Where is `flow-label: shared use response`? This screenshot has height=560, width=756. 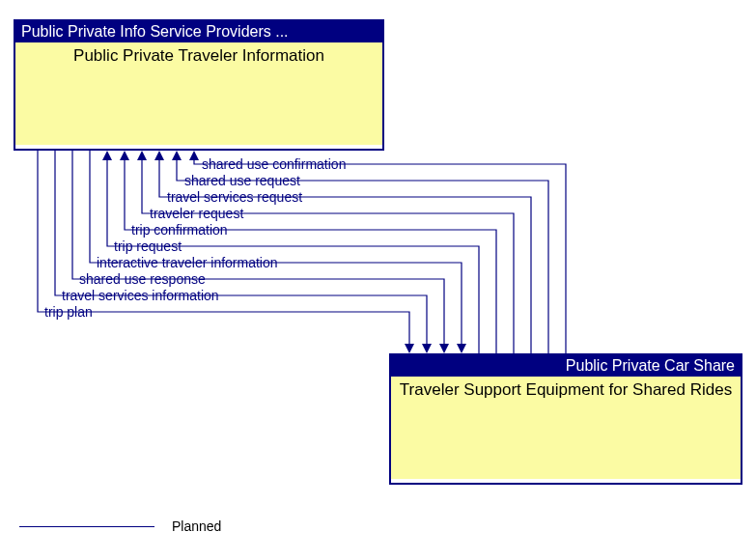
flow-label: shared use response is located at coordinates (143, 279).